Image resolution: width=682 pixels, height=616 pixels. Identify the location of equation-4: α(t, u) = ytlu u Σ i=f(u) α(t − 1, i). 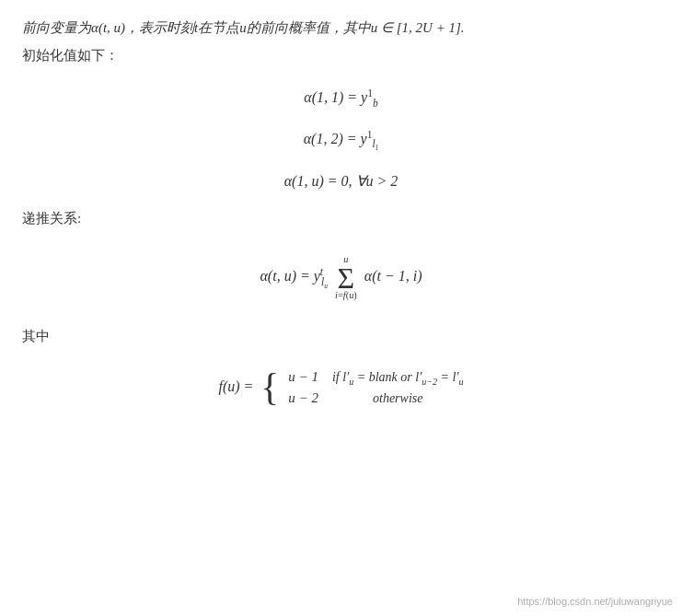
(341, 278).